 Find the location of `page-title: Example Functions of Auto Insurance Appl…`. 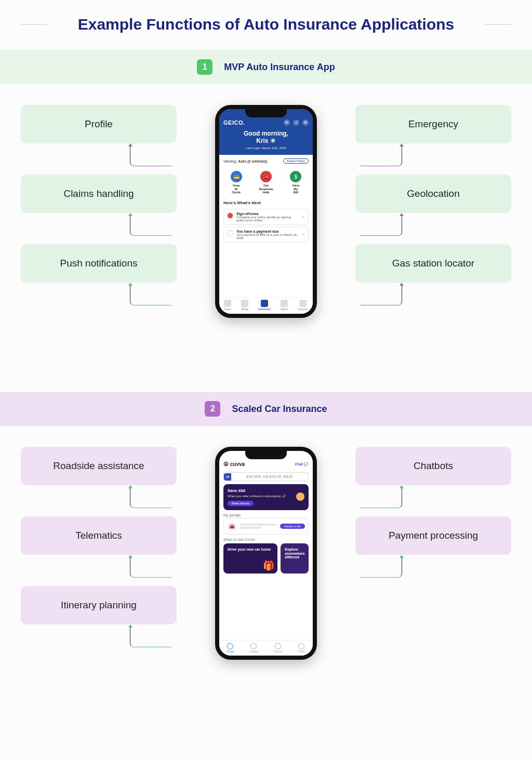

page-title: Example Functions of Auto Insurance Appl… is located at coordinates (266, 24).